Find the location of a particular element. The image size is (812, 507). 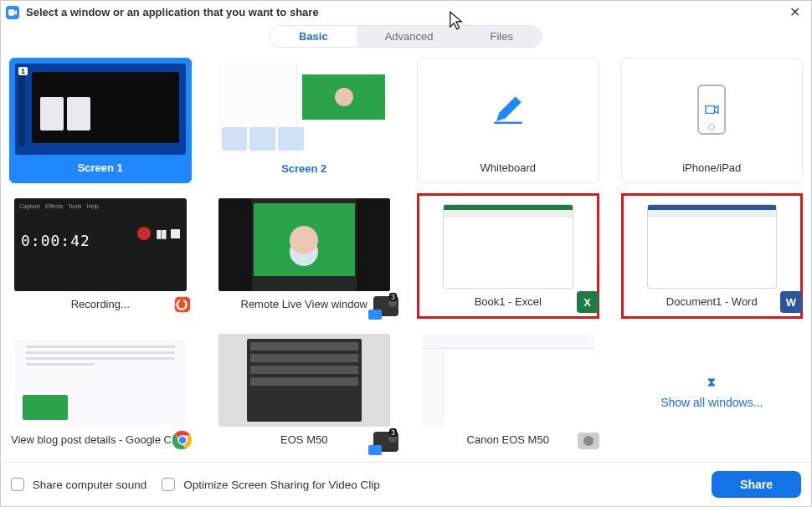

camtasia-icon is located at coordinates (182, 305).